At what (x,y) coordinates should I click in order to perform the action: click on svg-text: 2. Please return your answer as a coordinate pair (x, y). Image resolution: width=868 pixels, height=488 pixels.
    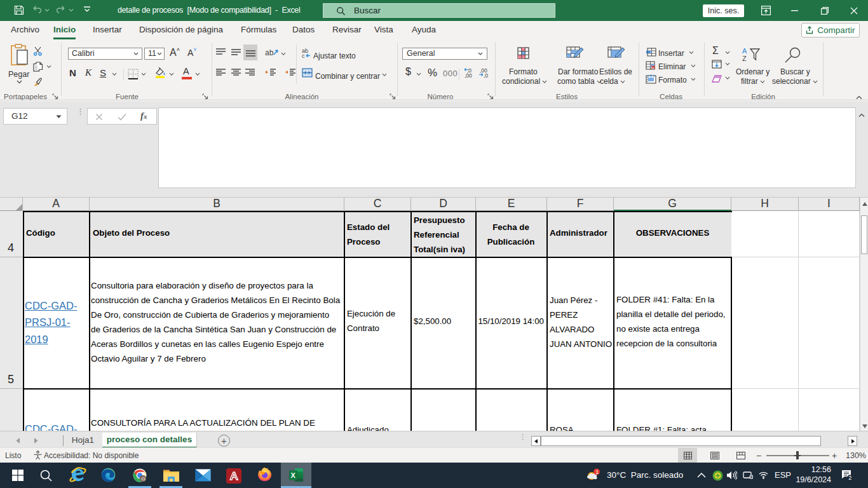
    Looking at the image, I should click on (850, 478).